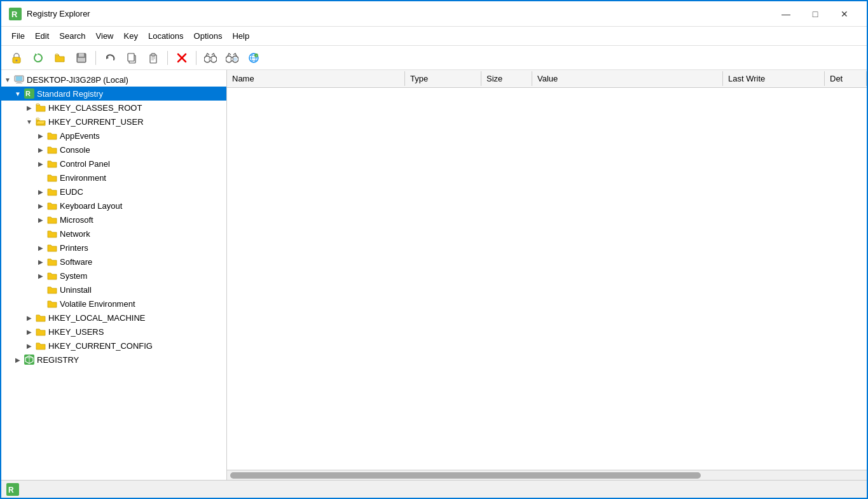  I want to click on hkcc-expand: ▶, so click(29, 346).